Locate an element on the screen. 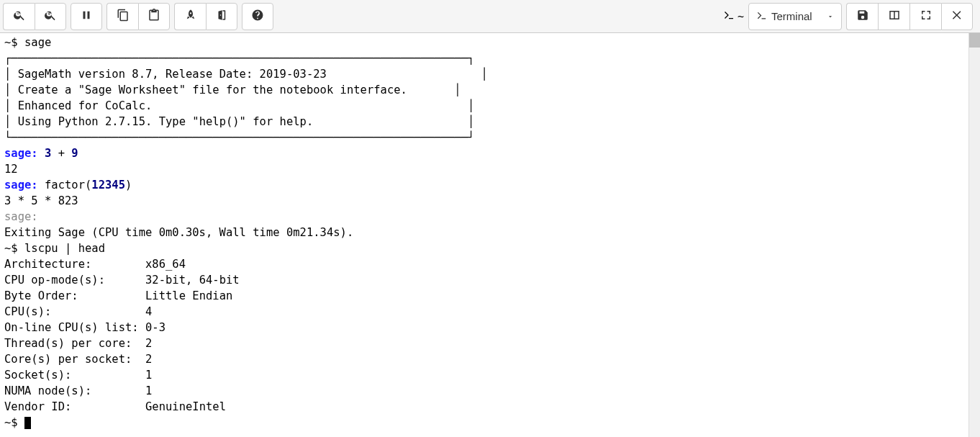 Image resolution: width=980 pixels, height=437 pixels. zoom-group is located at coordinates (35, 17).